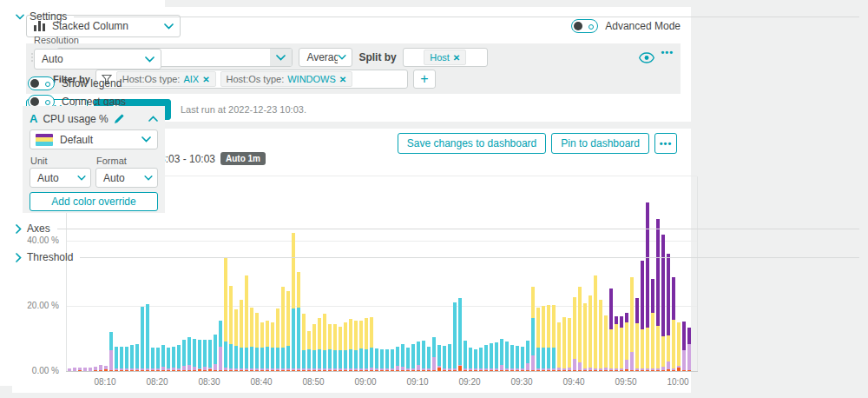 The image size is (868, 398). What do you see at coordinates (286, 79) in the screenshot?
I see `filter-tag: Host:Os type: WINDOWS ✕` at bounding box center [286, 79].